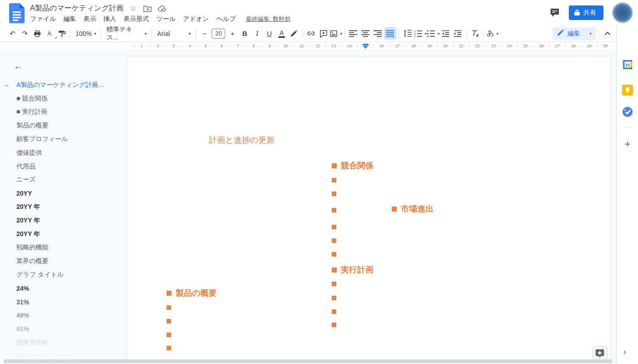 The width and height of the screenshot is (638, 364). I want to click on align-left-button, so click(353, 34).